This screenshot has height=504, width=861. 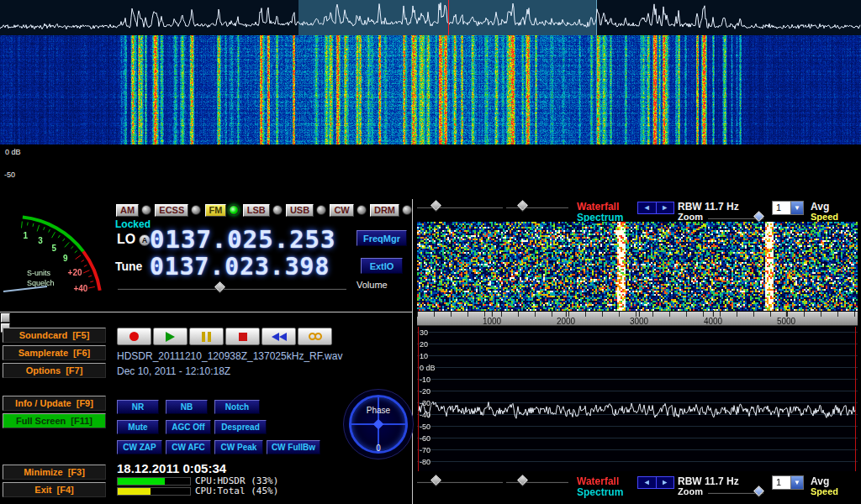 I want to click on mode-usb-led-icon, so click(x=321, y=210).